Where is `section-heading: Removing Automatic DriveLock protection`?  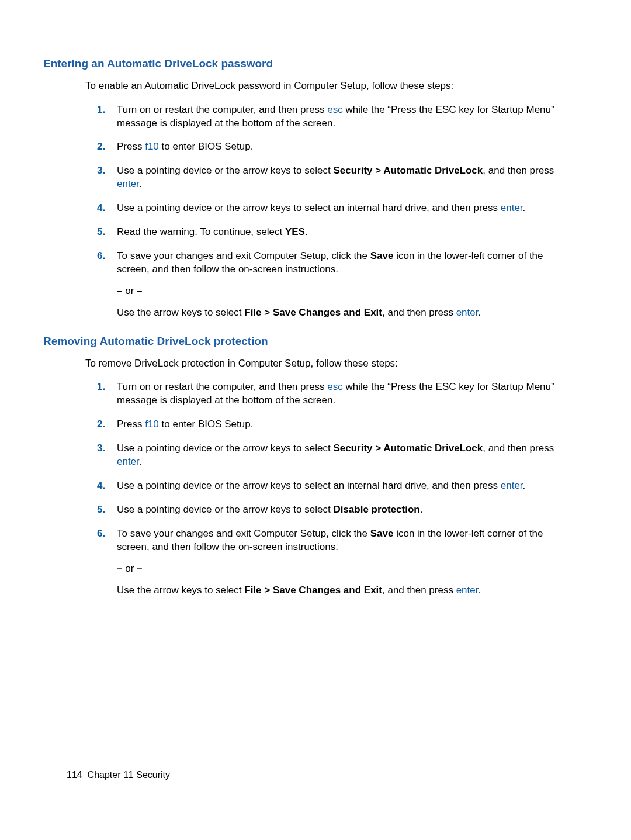
section-heading: Removing Automatic DriveLock protection is located at coordinates (299, 341).